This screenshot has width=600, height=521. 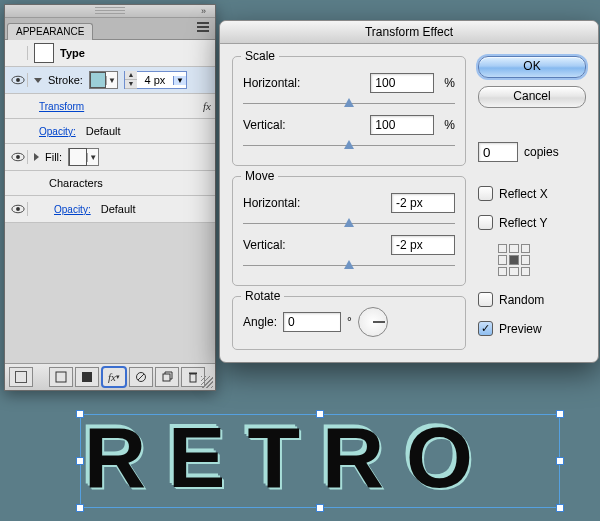 What do you see at coordinates (110, 132) in the screenshot?
I see `row-stroke-opacity: Opacity: Default` at bounding box center [110, 132].